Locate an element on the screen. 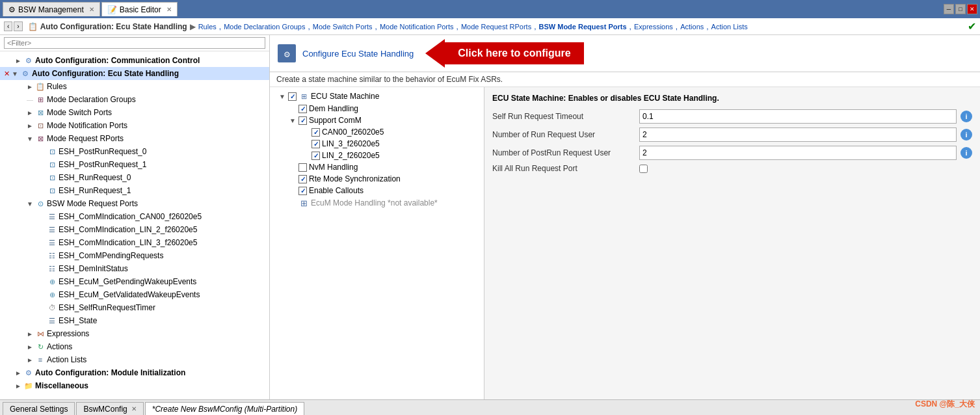  tree-item-esh-postrun1: — ⊡ ESH_PostRunRequest_1 is located at coordinates (135, 165).